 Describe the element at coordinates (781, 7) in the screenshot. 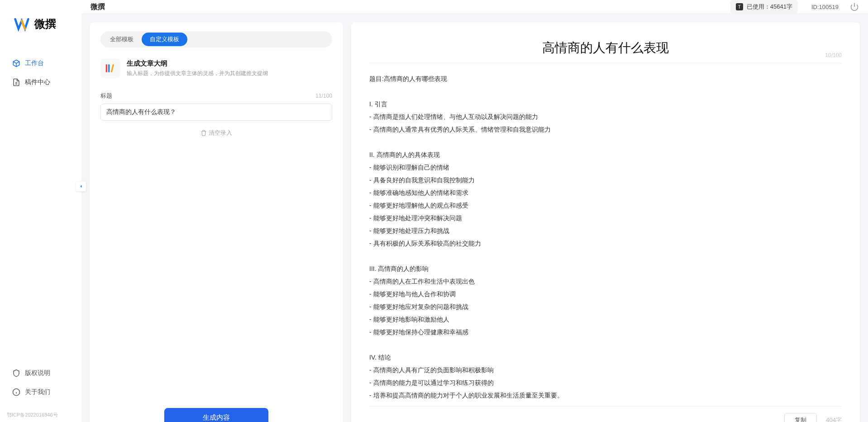

I see `usage-value: 45641字` at that location.